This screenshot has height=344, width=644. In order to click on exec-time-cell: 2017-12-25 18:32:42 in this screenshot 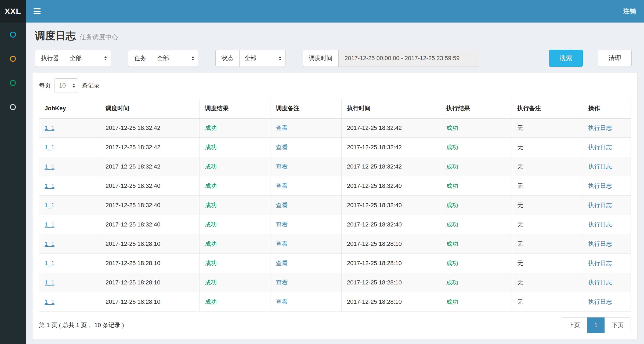, I will do `click(391, 128)`.